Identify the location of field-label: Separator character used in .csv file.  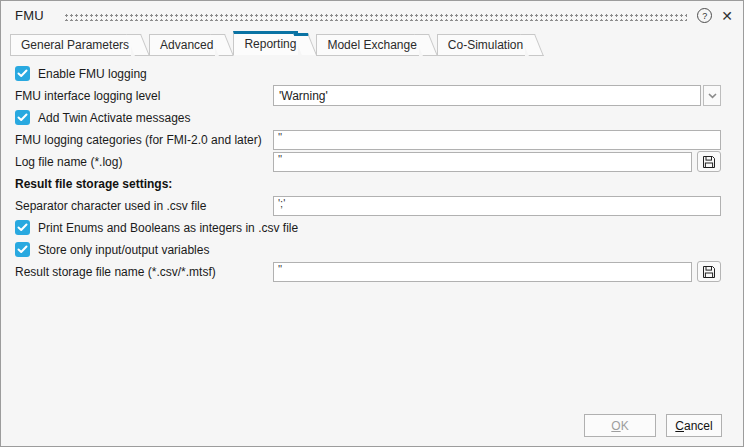
(110, 206).